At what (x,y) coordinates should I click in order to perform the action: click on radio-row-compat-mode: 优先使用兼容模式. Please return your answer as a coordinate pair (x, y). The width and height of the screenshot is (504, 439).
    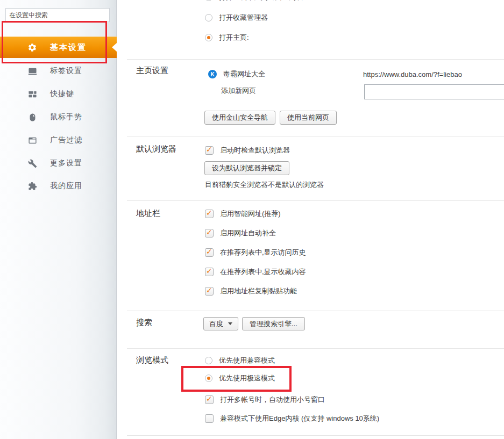
    Looking at the image, I should click on (240, 361).